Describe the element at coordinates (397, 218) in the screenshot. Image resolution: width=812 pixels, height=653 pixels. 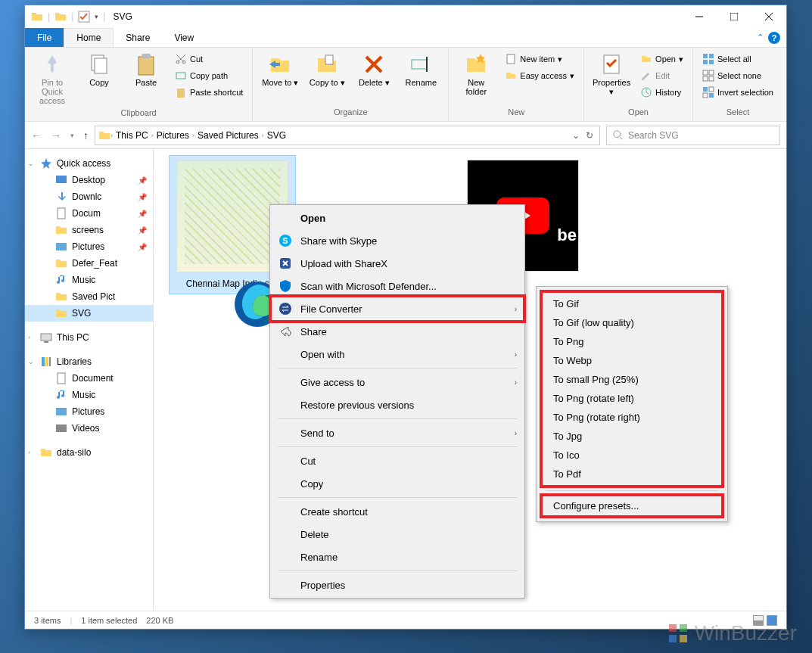
I see `ctx-open: Open` at that location.